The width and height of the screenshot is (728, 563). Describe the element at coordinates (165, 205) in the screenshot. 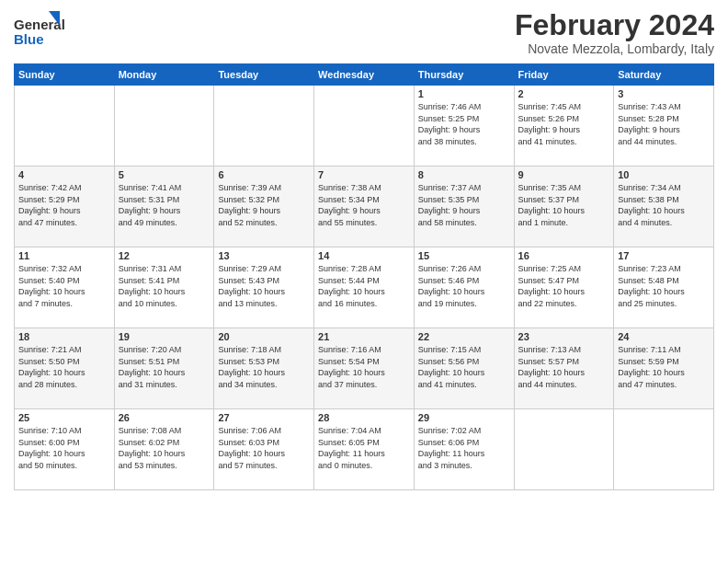

I see `day-info: Sunrise: 7:41 AMSunset: 5:31 PMDaylight:…` at that location.